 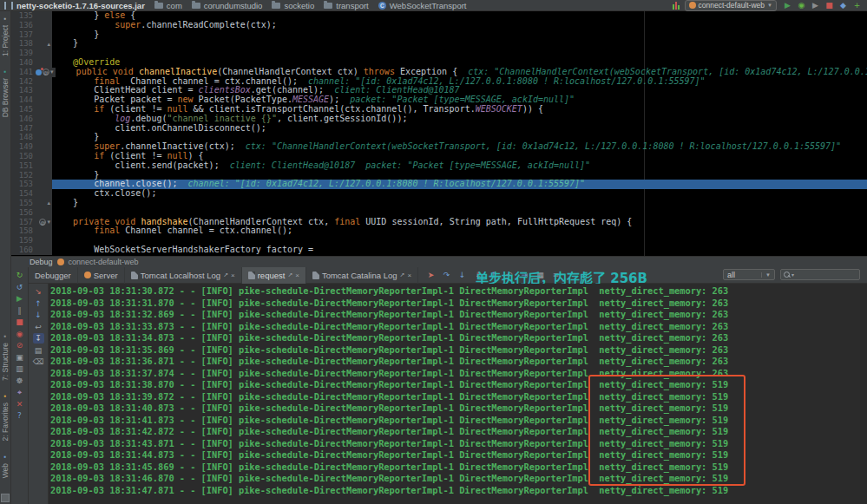 I want to click on code-line: 156, so click(x=439, y=213).